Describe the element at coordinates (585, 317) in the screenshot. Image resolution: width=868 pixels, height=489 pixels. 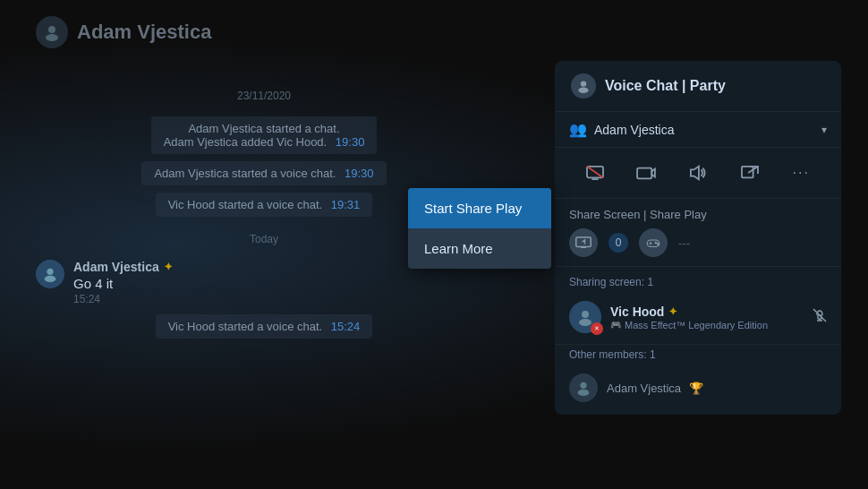
I see `vic-hood-avatar: ✕` at that location.